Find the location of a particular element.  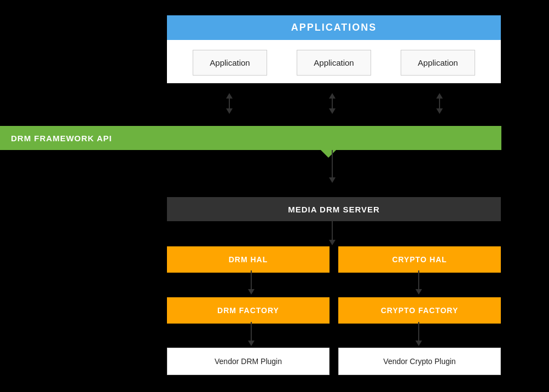

arrow-up-mid is located at coordinates (332, 96).